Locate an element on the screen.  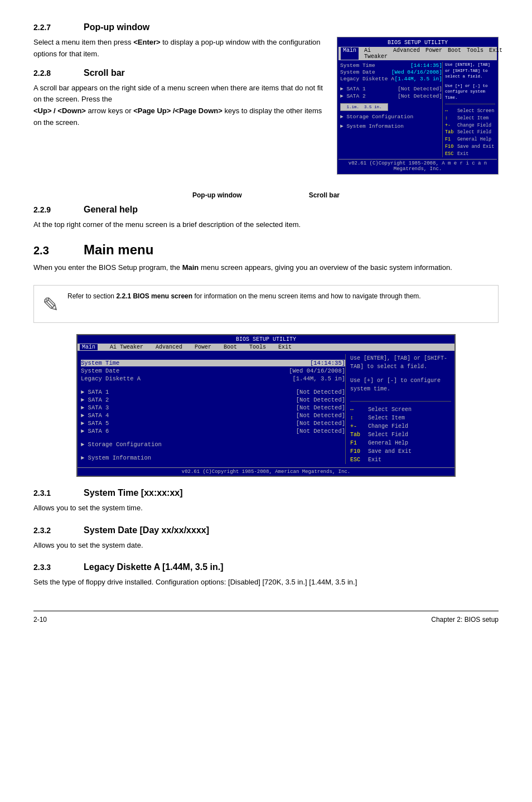
text-232: Allows you to set the system date. is located at coordinates (266, 545).